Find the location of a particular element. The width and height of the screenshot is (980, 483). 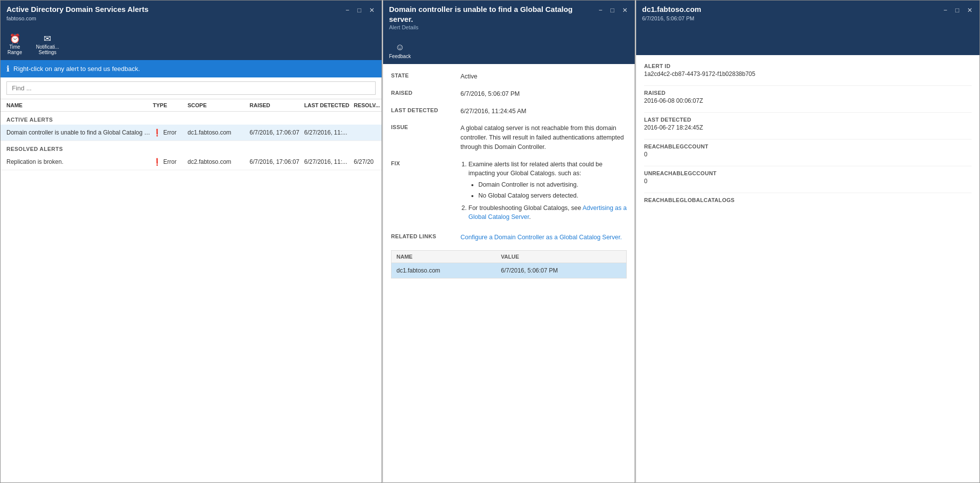

error-icon-active: ❗ is located at coordinates (157, 133).